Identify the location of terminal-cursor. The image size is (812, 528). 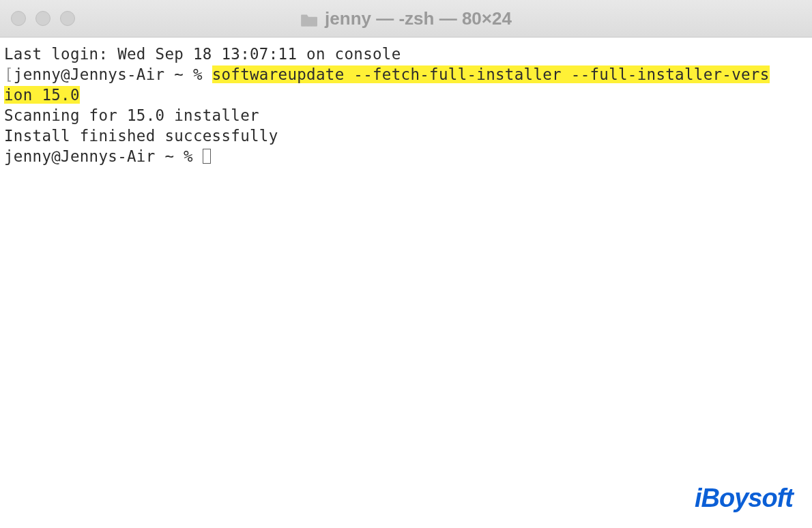
(207, 156).